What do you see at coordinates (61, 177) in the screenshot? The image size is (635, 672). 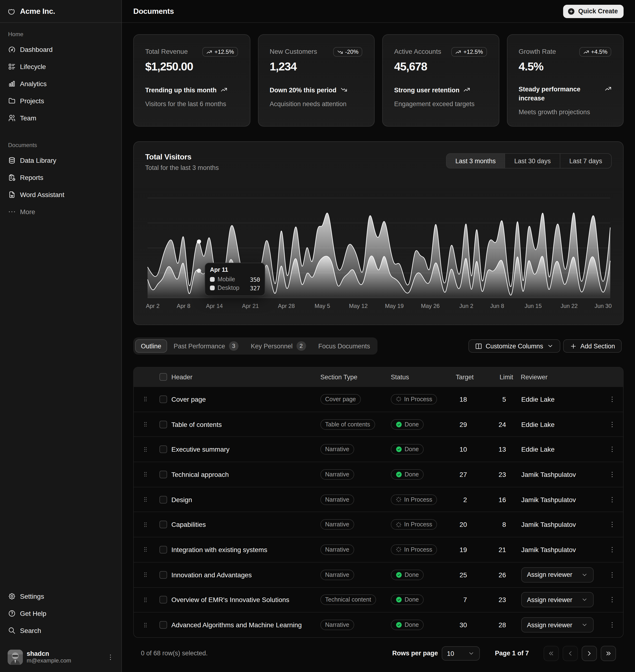 I see `sidebar-item-reports: Reports` at bounding box center [61, 177].